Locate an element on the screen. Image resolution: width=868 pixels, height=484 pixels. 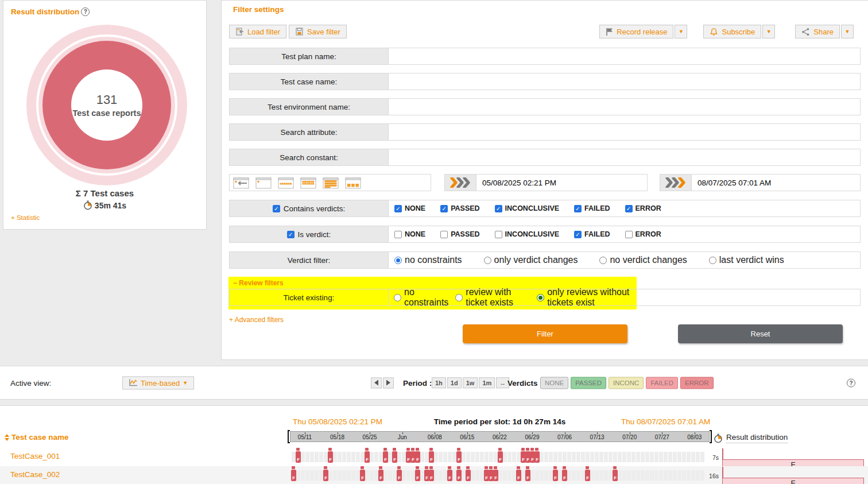
radio-option: only verdict changes is located at coordinates (531, 260).